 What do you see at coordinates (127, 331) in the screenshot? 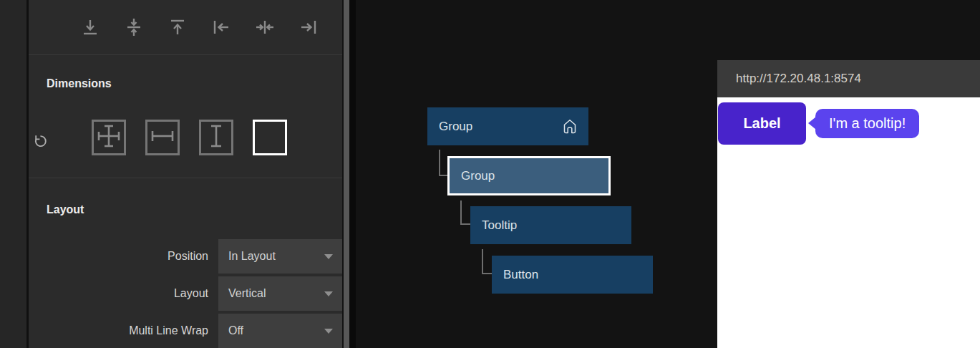
I see `multi-line-wrap-label: Multi Line Wrap` at bounding box center [127, 331].